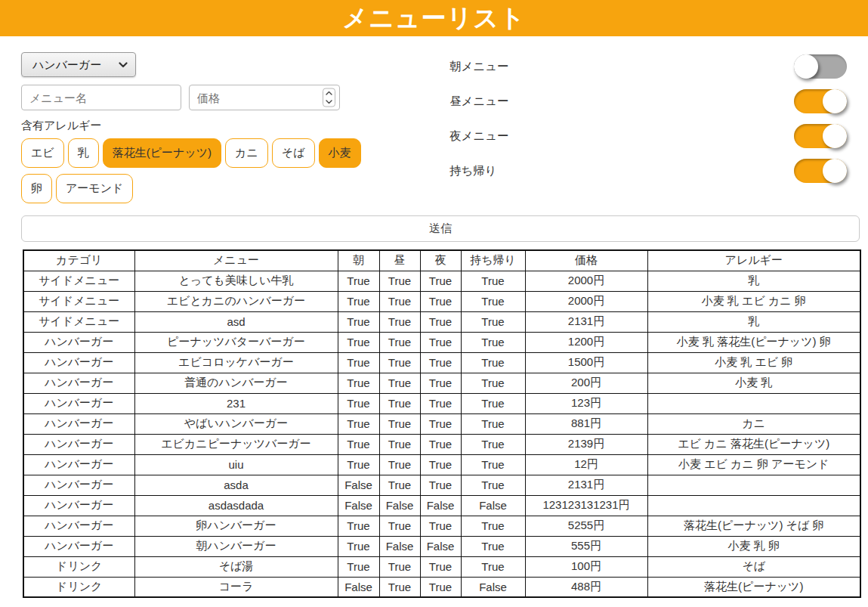  I want to click on table-cell: 小麦 乳 エビ 卵, so click(754, 363).